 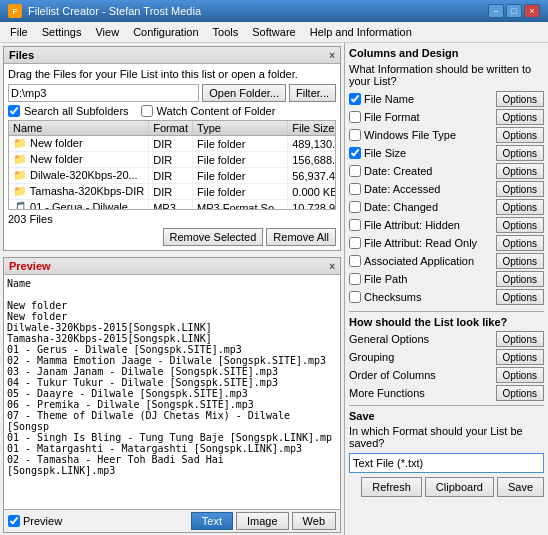 I want to click on menu-file: File, so click(x=19, y=32).